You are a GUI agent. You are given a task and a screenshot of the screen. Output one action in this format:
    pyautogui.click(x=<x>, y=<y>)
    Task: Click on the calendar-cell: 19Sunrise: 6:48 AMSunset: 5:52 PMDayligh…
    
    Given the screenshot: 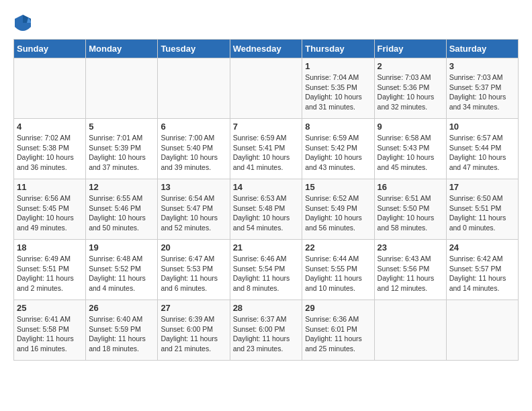 What is the action you would take?
    pyautogui.click(x=122, y=270)
    